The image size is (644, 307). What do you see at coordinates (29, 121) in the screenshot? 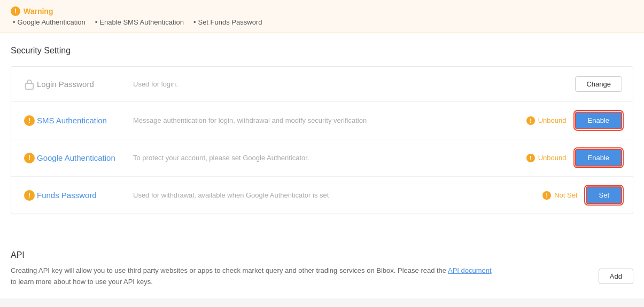
I see `sms-warning-icon-container: !` at bounding box center [29, 121].